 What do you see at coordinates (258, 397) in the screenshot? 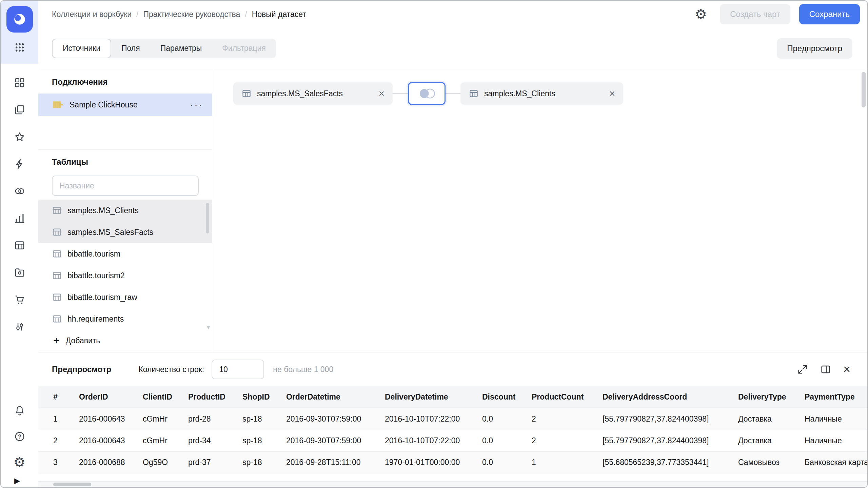
I see `column-header: ShopID` at bounding box center [258, 397].